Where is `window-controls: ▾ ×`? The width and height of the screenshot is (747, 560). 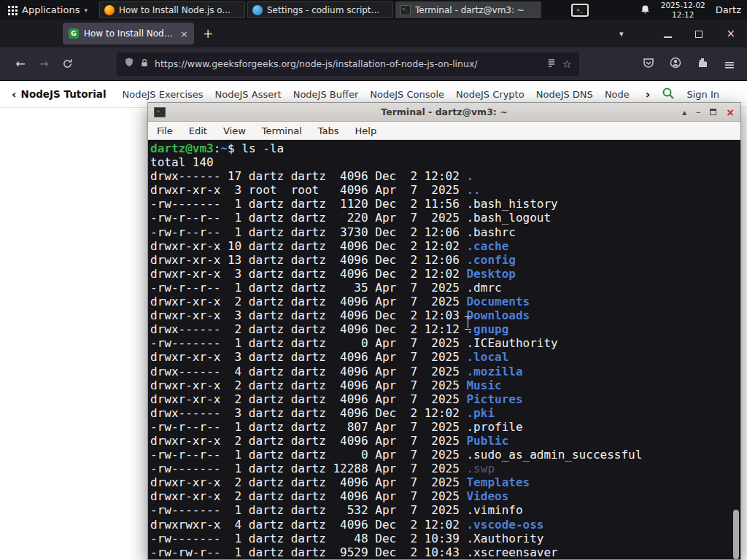
window-controls: ▾ × is located at coordinates (683, 34).